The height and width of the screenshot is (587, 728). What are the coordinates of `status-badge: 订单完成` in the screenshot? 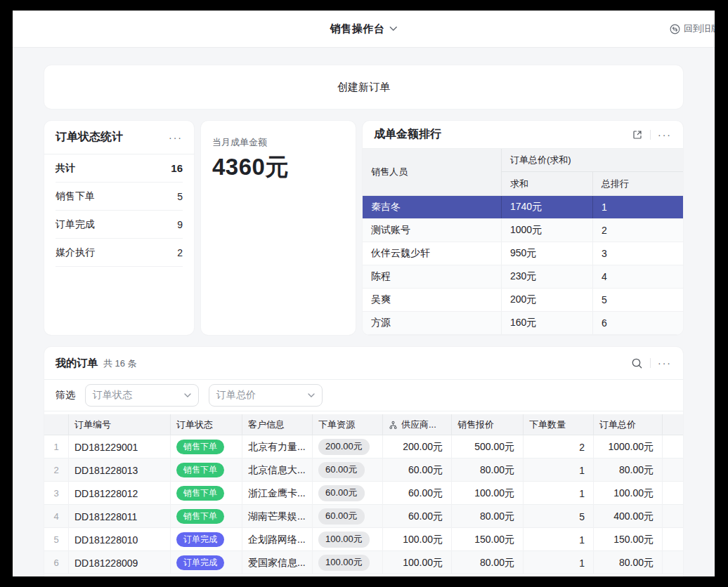 It's located at (200, 563).